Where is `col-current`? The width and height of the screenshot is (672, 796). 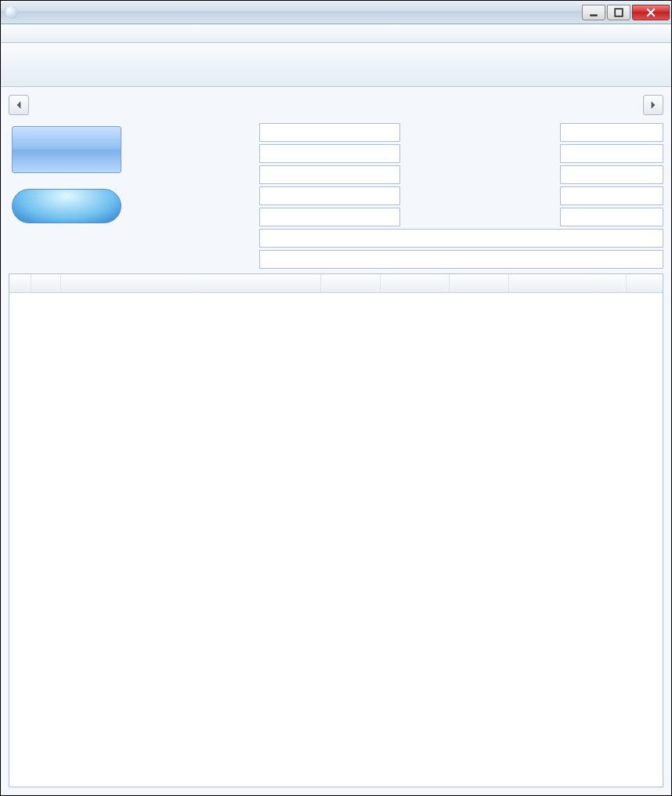
col-current is located at coordinates (351, 284).